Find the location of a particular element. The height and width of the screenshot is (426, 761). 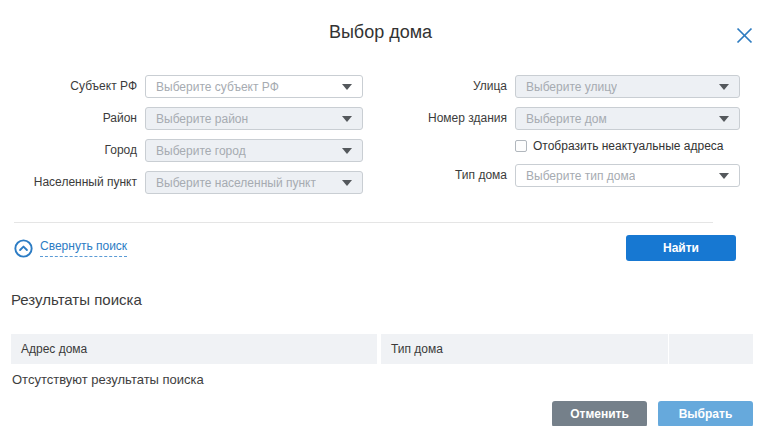

building-number-label: Номер здания is located at coordinates (444, 118).